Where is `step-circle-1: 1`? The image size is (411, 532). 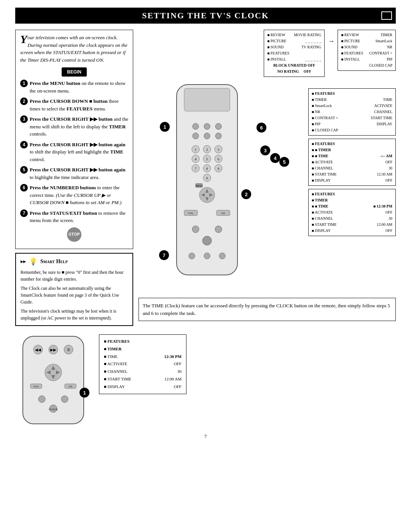 step-circle-1: 1 is located at coordinates (165, 127).